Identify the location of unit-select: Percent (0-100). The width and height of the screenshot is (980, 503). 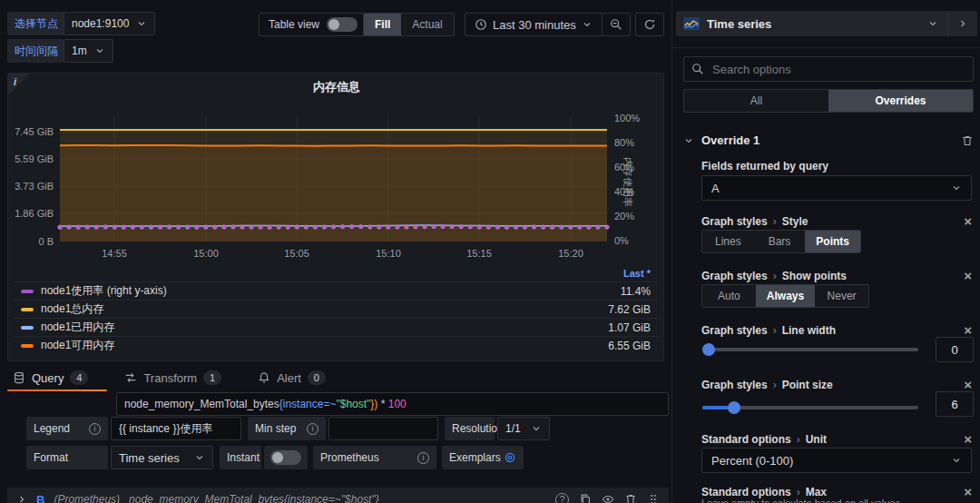
(837, 460).